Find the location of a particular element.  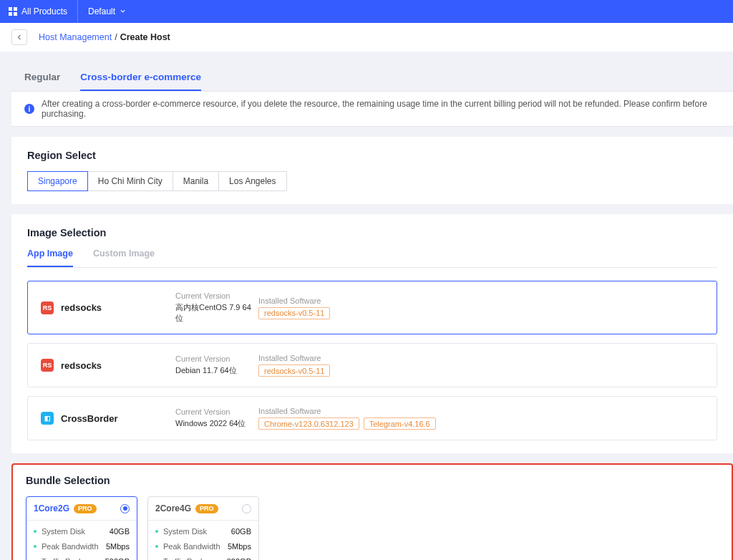

breadcrumb-host-management: Host Management is located at coordinates (75, 37).